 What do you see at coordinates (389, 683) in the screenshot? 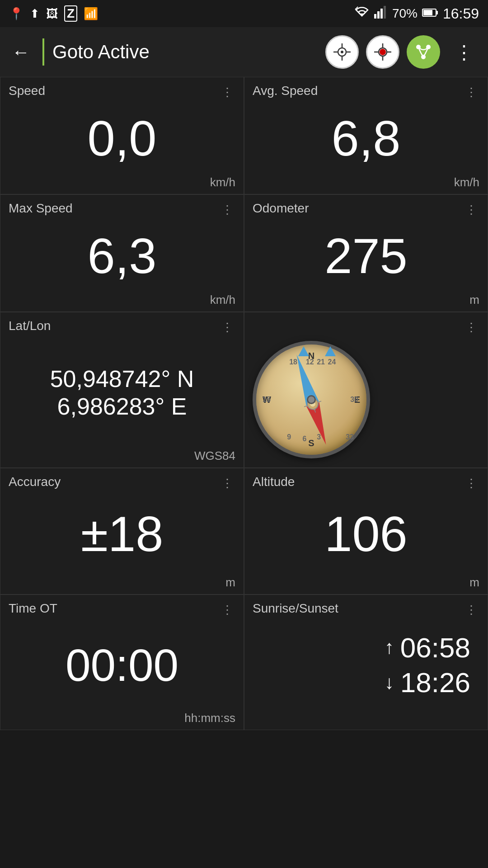
I see `sunset-down-arrow: ↓` at bounding box center [389, 683].